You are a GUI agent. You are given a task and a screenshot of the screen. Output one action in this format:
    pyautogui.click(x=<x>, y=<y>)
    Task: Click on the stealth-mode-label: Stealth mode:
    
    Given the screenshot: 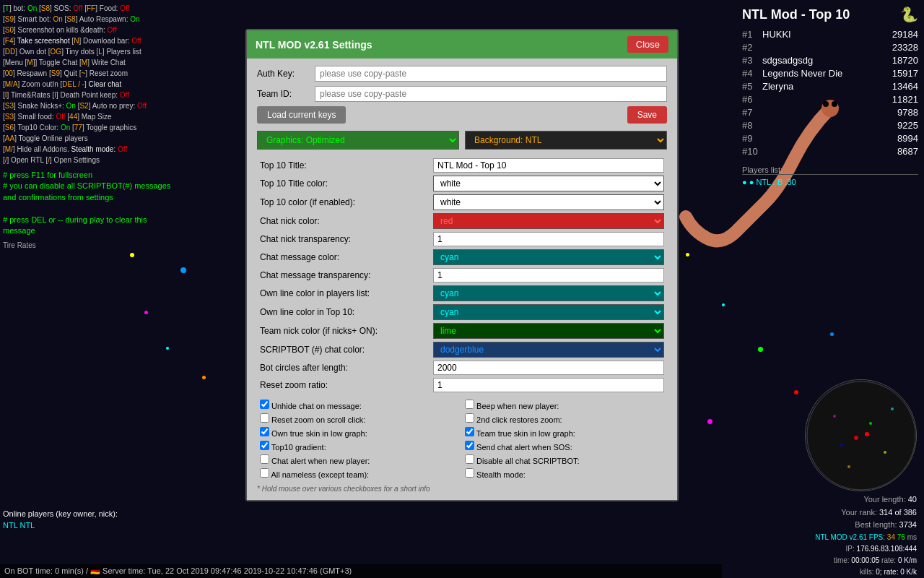 What is the action you would take?
    pyautogui.click(x=495, y=475)
    